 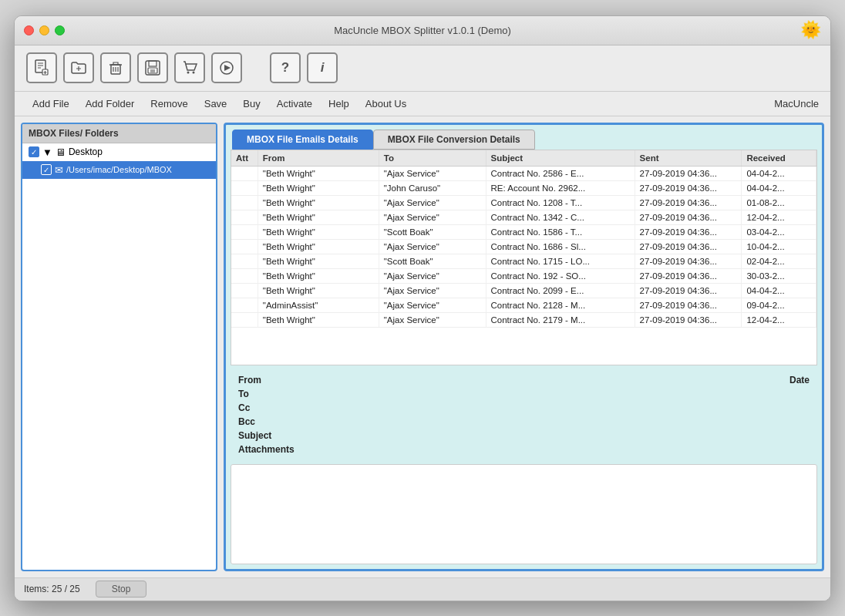 What do you see at coordinates (779, 159) in the screenshot?
I see `col-header-received: Received` at bounding box center [779, 159].